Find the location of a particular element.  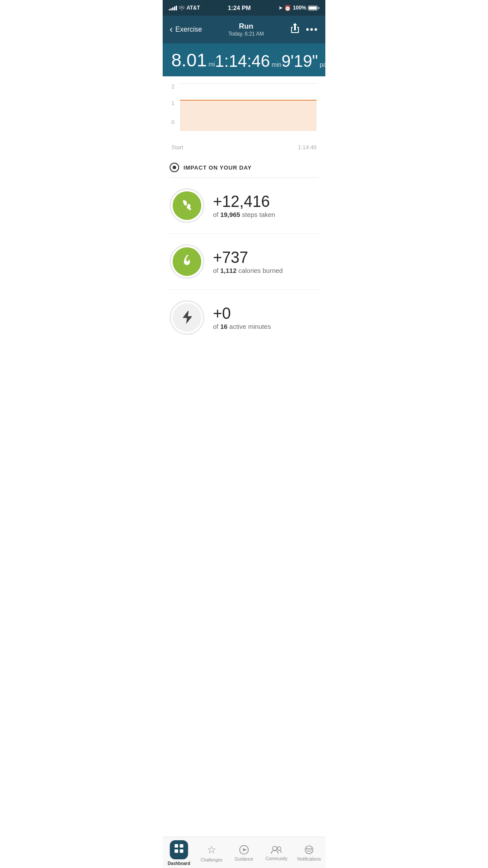

calories-circle is located at coordinates (187, 262).